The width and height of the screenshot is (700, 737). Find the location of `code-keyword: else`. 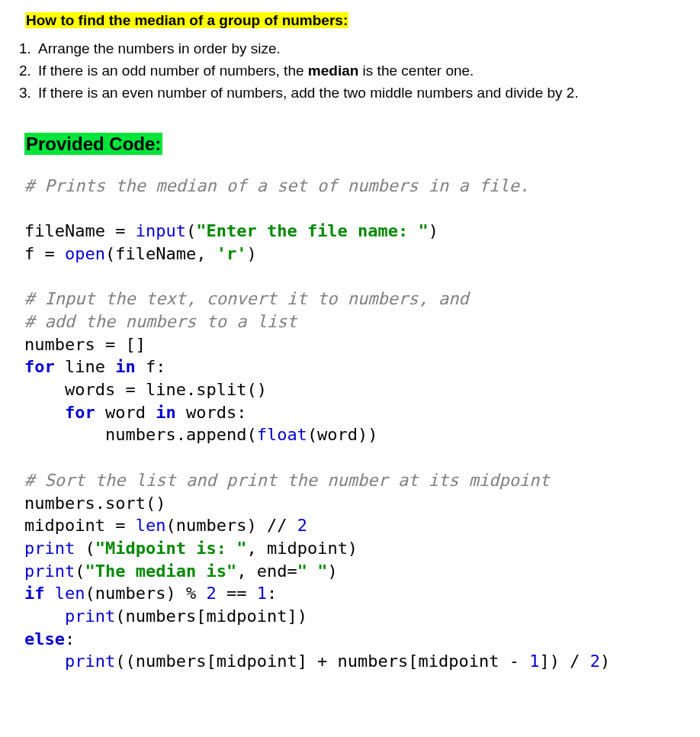

code-keyword: else is located at coordinates (44, 639).